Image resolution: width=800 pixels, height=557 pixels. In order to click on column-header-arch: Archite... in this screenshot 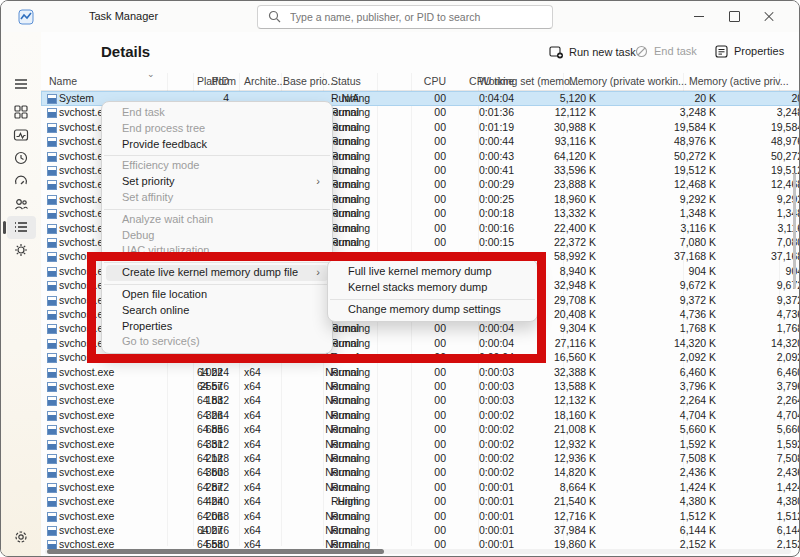, I will do `click(264, 81)`.